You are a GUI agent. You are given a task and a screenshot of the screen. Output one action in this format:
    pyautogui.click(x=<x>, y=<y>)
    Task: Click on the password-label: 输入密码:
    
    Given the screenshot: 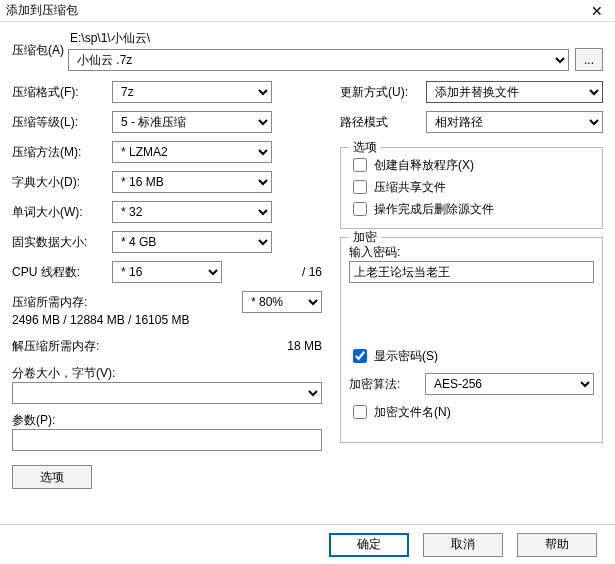 What is the action you would take?
    pyautogui.click(x=472, y=252)
    